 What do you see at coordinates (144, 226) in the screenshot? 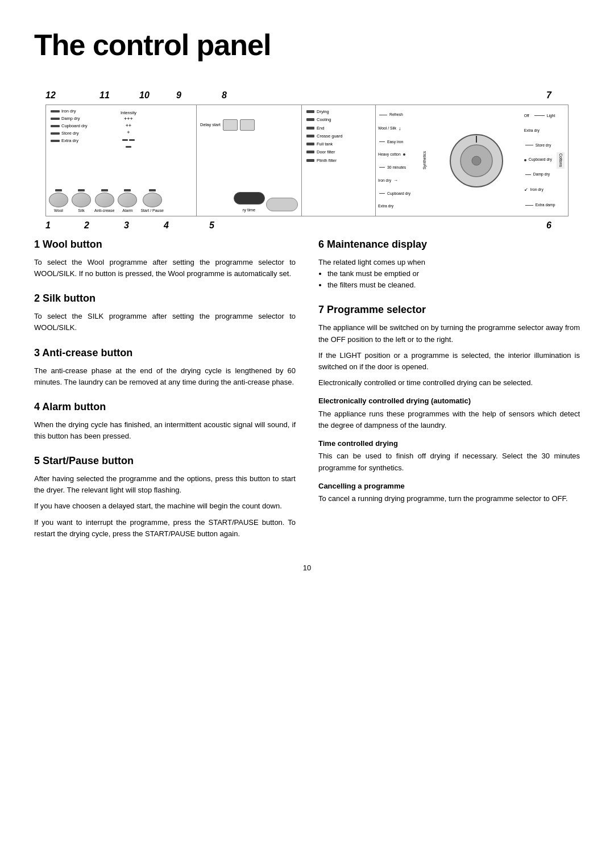
I see `num-3: 3` at bounding box center [144, 226].